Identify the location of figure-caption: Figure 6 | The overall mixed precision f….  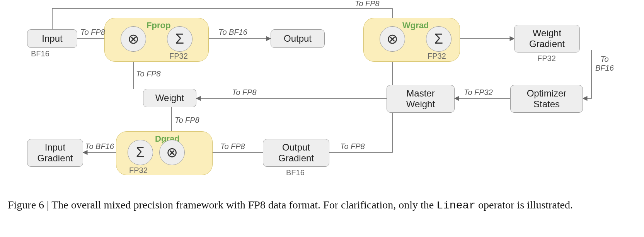
(322, 205).